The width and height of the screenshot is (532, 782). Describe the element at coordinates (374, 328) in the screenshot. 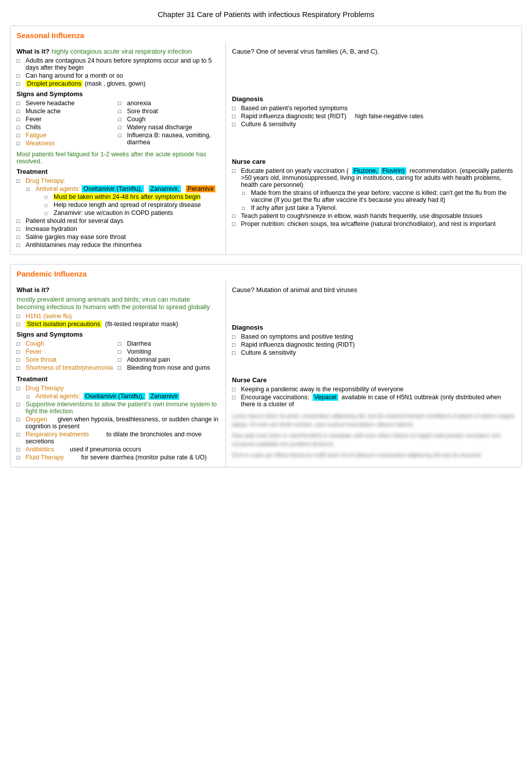

I see `pandemic-diagnosis-heading: Diagnosis` at that location.